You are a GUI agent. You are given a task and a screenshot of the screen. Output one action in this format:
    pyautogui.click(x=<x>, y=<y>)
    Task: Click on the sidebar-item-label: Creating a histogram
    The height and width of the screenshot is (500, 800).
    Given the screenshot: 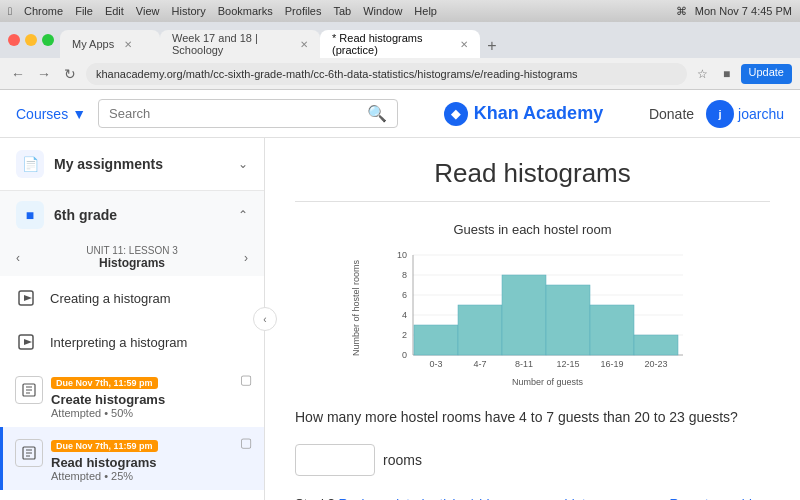 What is the action you would take?
    pyautogui.click(x=110, y=298)
    